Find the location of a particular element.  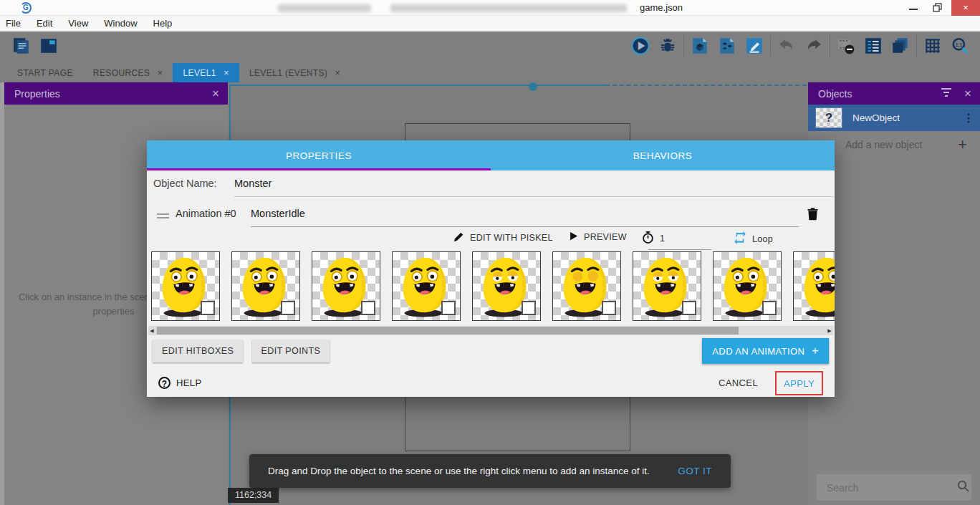

object-list-item: ? NewObject ⋮ is located at coordinates (894, 117).